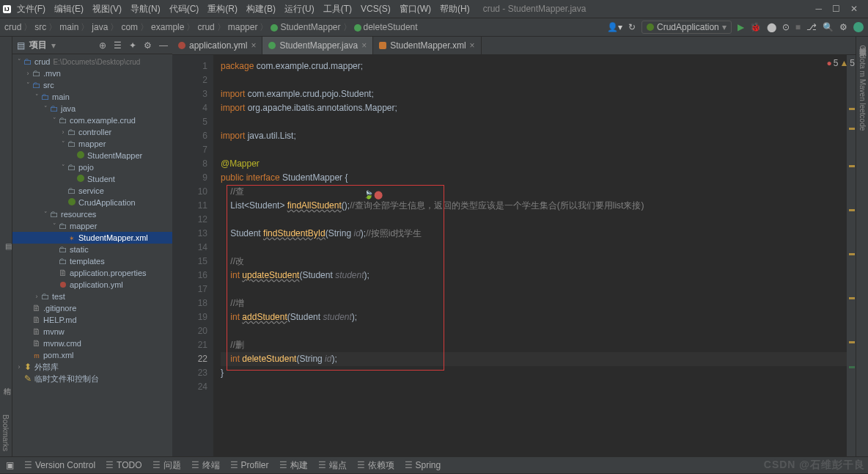  Describe the element at coordinates (337, 9) in the screenshot. I see `menu-item: 工具(T)` at that location.